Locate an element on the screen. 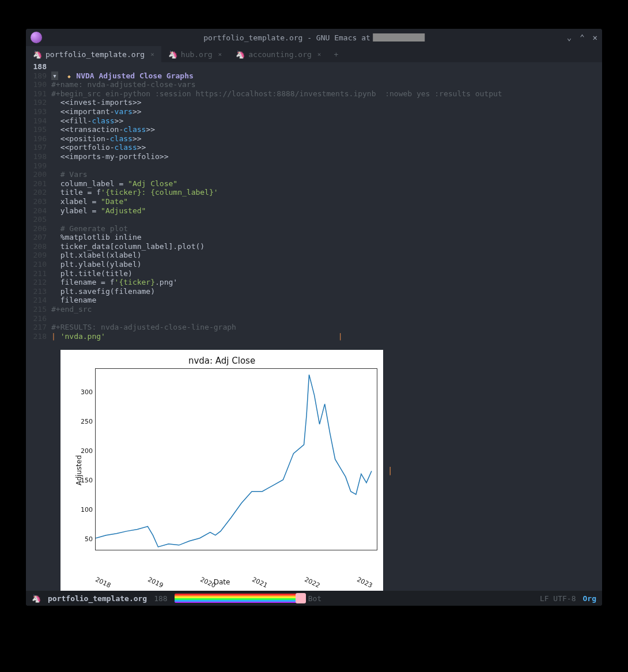  modeline-major-mode: Org is located at coordinates (590, 598).